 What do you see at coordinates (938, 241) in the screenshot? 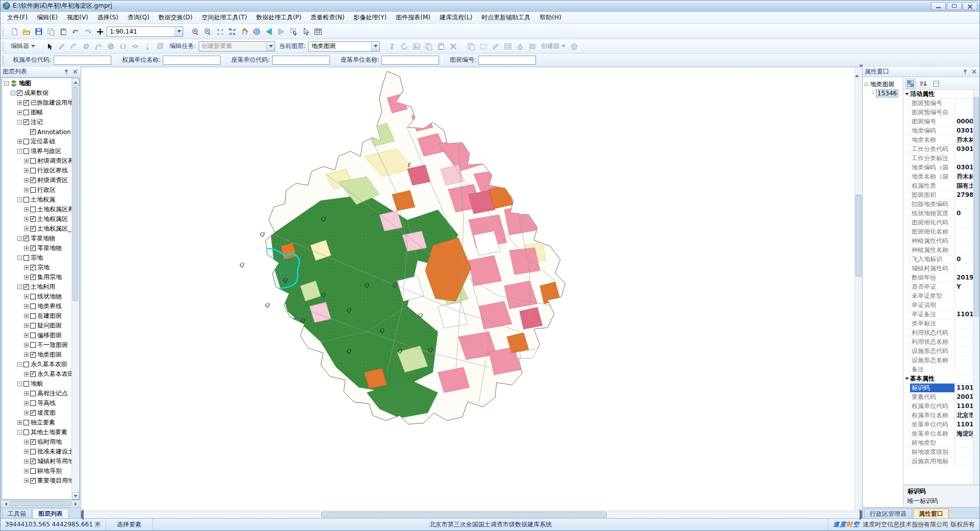
I see `property-row: 种植属性代码` at bounding box center [938, 241].